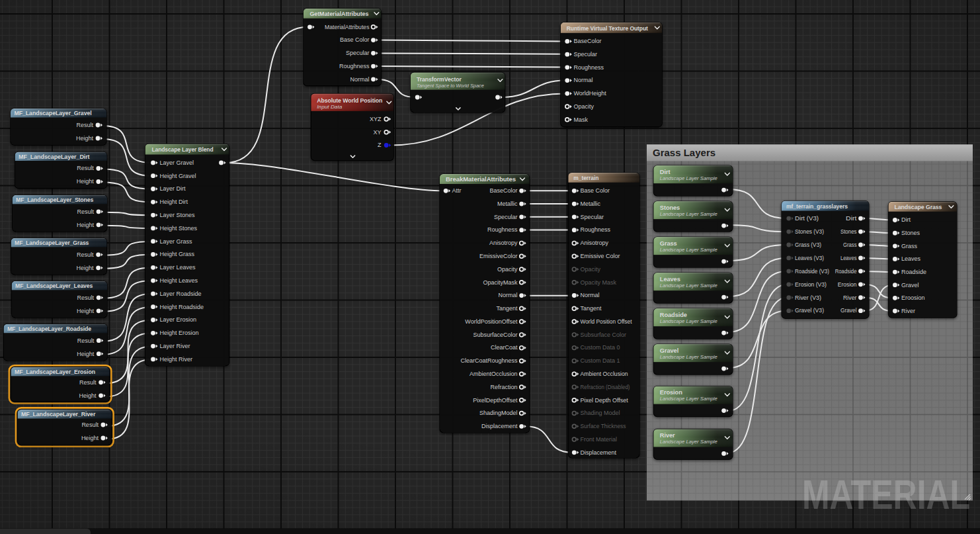 The width and height of the screenshot is (980, 534). I want to click on svg-text: Leaves, so click(671, 279).